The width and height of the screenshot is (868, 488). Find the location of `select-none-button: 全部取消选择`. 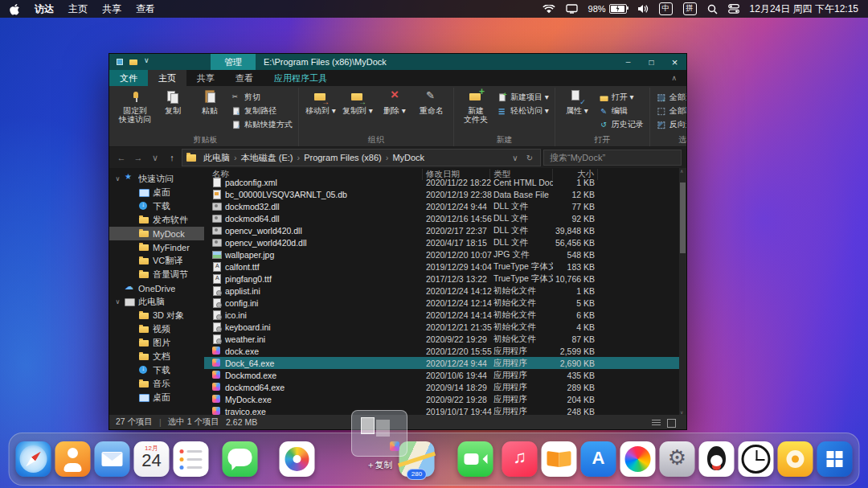

select-none-button: 全部取消选择 is located at coordinates (670, 111).